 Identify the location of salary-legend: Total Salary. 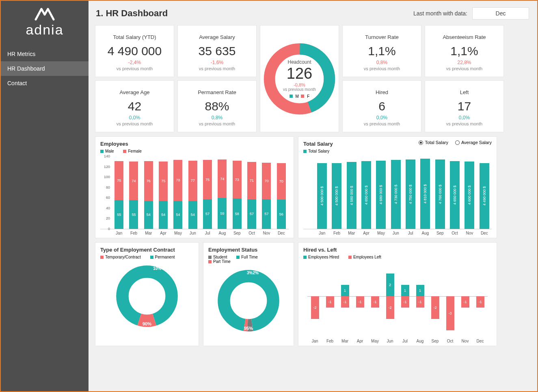
(398, 152).